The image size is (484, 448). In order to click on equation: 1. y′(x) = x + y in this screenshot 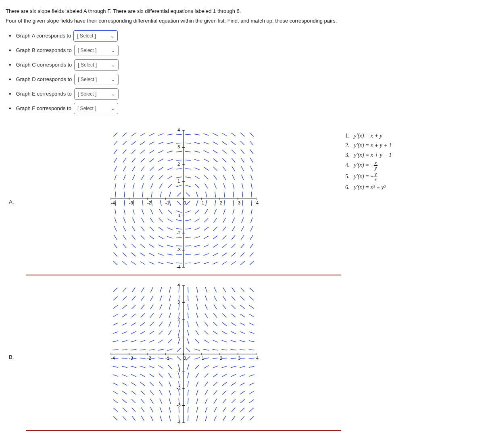, I will do `click(412, 135)`.